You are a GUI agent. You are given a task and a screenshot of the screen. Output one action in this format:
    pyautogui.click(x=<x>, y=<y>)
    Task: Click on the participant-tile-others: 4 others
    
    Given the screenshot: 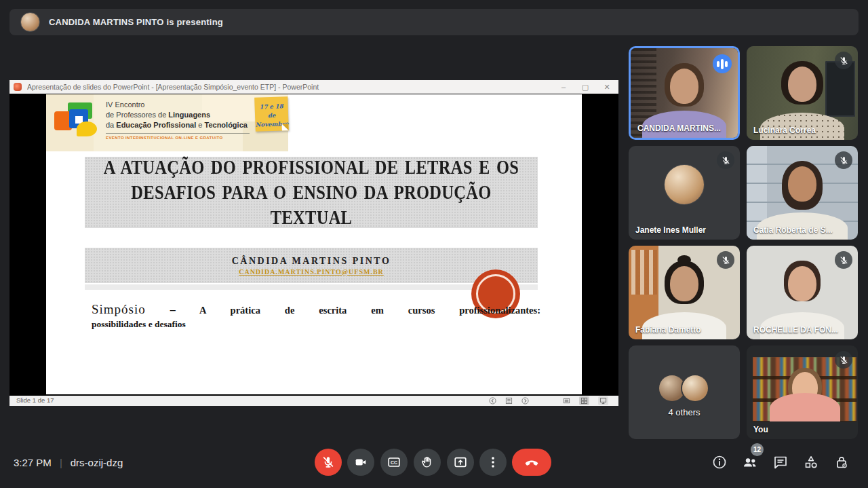 What is the action you would take?
    pyautogui.click(x=684, y=392)
    